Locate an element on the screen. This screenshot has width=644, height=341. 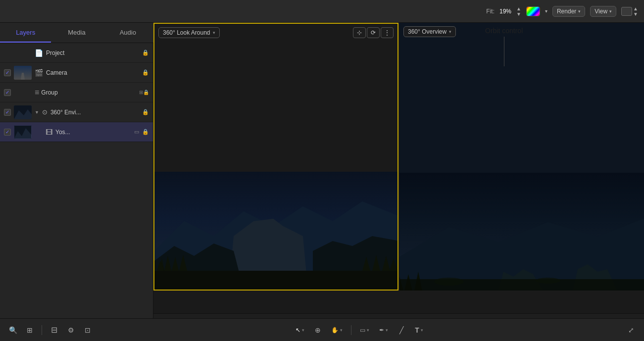
text-tool-chevron: ▾ is located at coordinates (422, 330).